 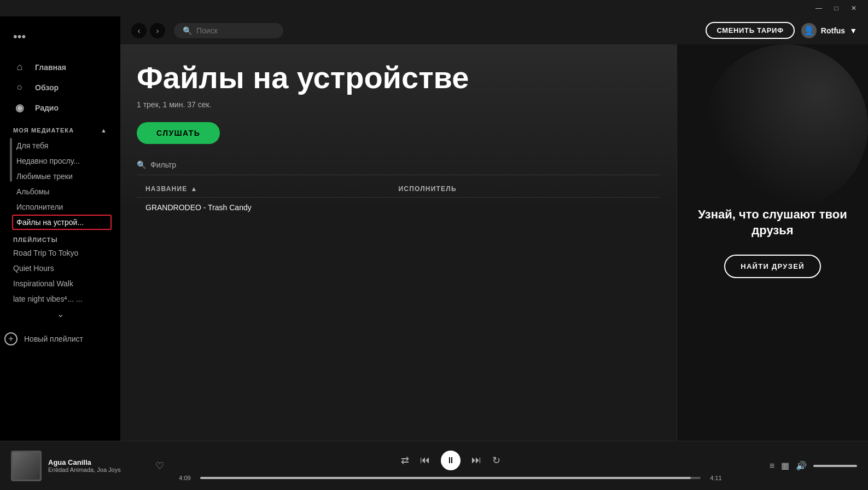 What do you see at coordinates (62, 176) in the screenshot?
I see `sidebar-item-liked: Любимые треки` at bounding box center [62, 176].